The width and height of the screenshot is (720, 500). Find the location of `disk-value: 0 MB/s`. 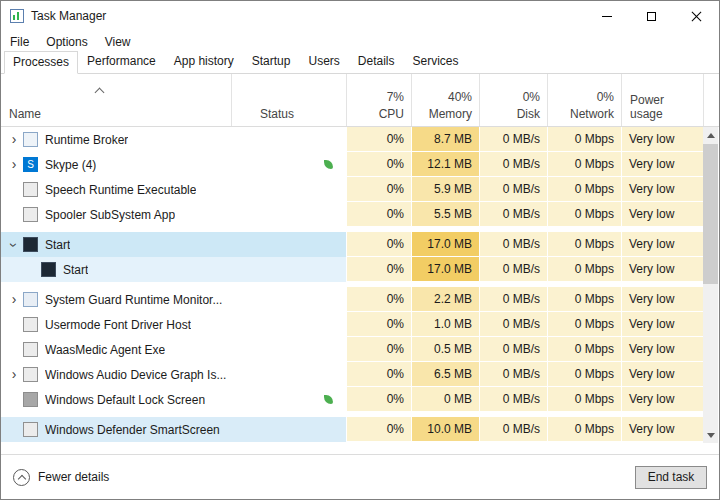

disk-value: 0 MB/s is located at coordinates (525, 429).